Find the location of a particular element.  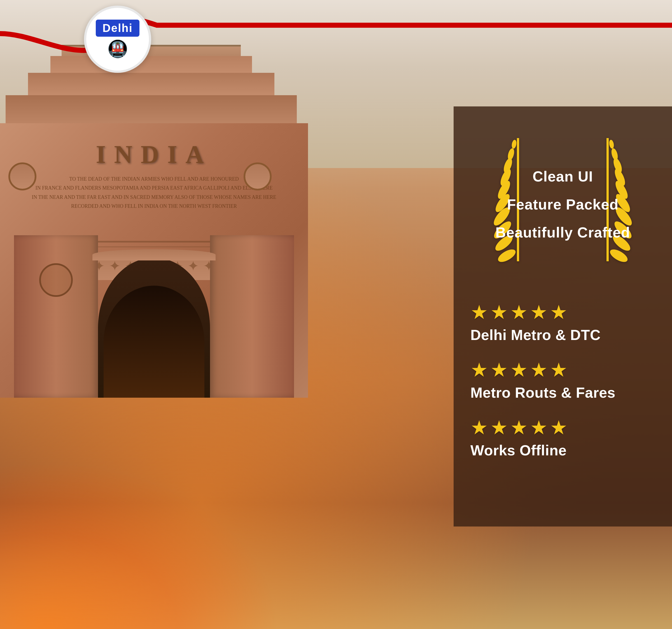

star-1-3: ★ is located at coordinates (519, 312).